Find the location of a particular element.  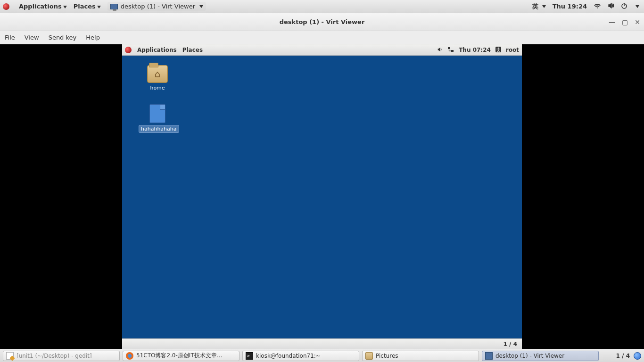

terminal-icon: >_ is located at coordinates (249, 356).